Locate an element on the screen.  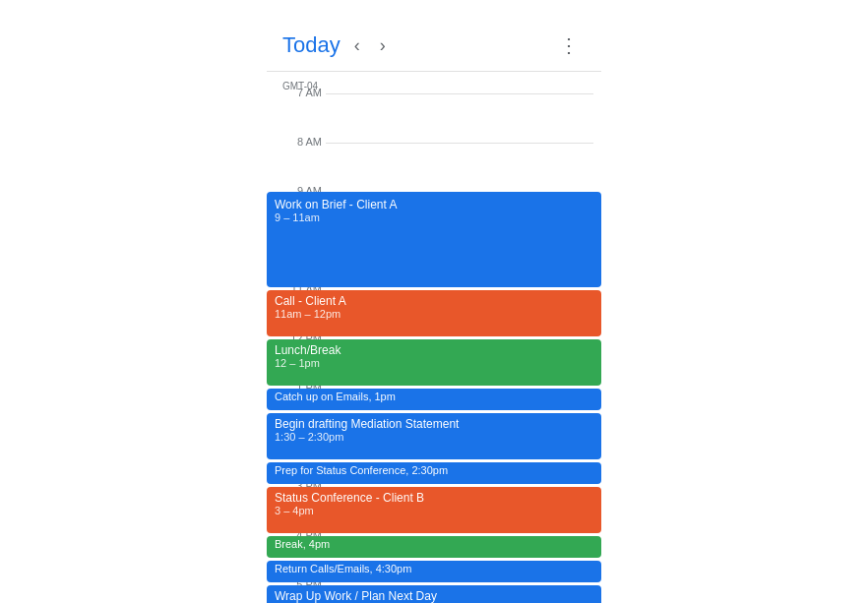
label-8am: 8 AM is located at coordinates (298, 142).